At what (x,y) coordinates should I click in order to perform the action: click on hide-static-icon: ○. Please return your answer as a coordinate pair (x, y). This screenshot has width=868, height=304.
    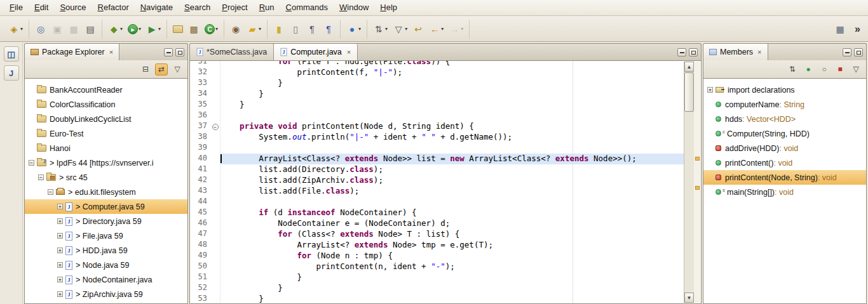
    Looking at the image, I should click on (824, 70).